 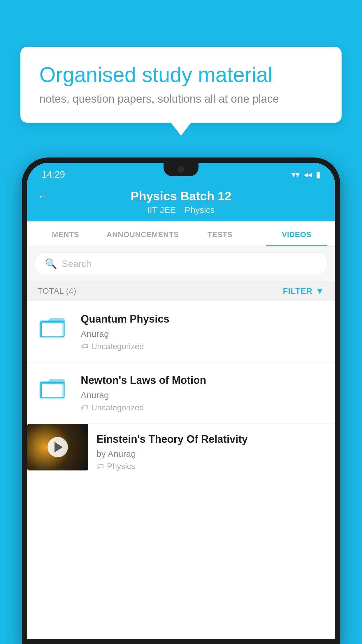 What do you see at coordinates (181, 85) in the screenshot?
I see `speech-bubble: Organised study material notes, question…` at bounding box center [181, 85].